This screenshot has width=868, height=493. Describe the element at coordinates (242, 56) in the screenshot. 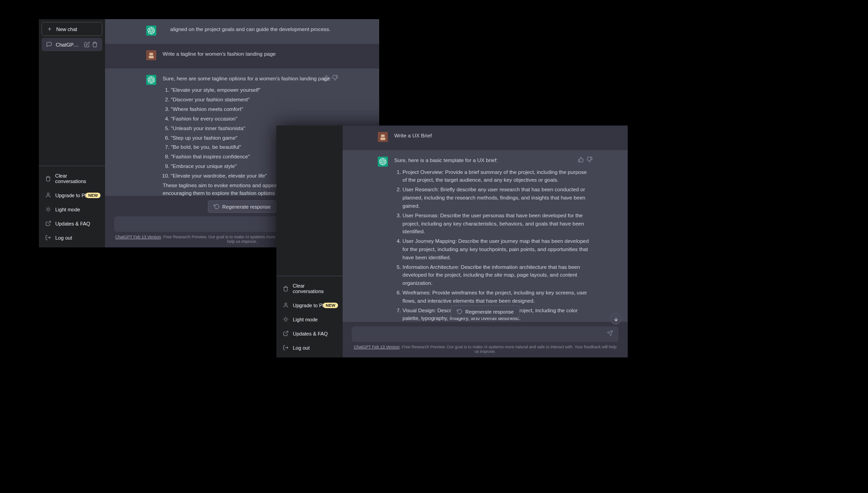

I see `user-message: Write a tagline for women's fashion land…` at that location.